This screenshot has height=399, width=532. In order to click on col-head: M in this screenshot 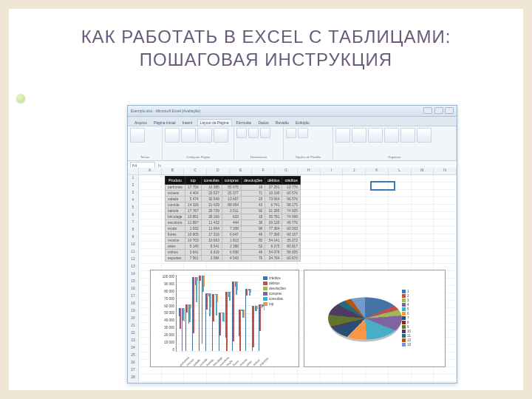, I will do `click(423, 171)`.